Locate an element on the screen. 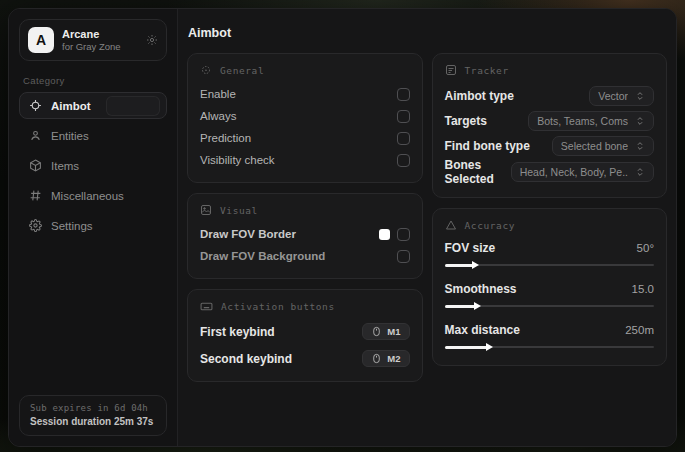 This screenshot has height=452, width=685. bones-selected-dropdown: Head, Neck, Body, Pe.. is located at coordinates (582, 172).